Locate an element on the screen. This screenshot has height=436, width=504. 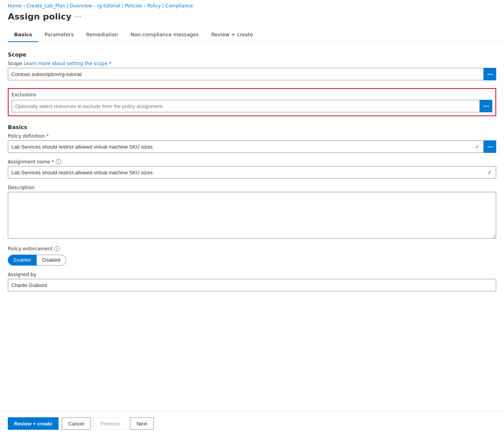
scope-browse-button is located at coordinates (490, 74).